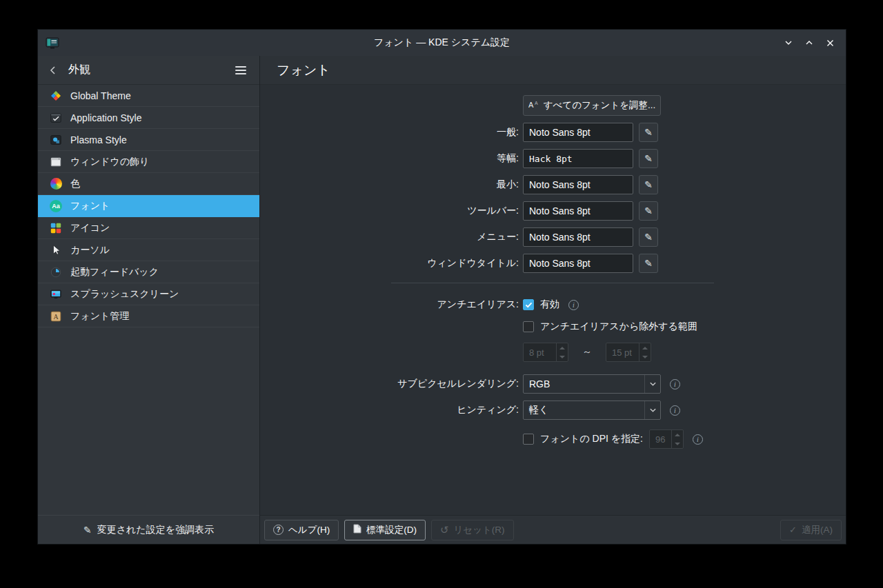 The height and width of the screenshot is (588, 883). What do you see at coordinates (56, 140) in the screenshot?
I see `plasma-style-icon` at bounding box center [56, 140].